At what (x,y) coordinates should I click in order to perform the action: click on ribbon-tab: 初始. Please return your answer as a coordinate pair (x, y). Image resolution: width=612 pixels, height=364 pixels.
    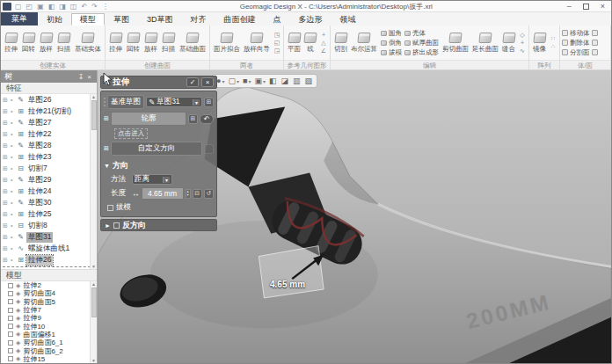
    Looking at the image, I should click on (55, 19).